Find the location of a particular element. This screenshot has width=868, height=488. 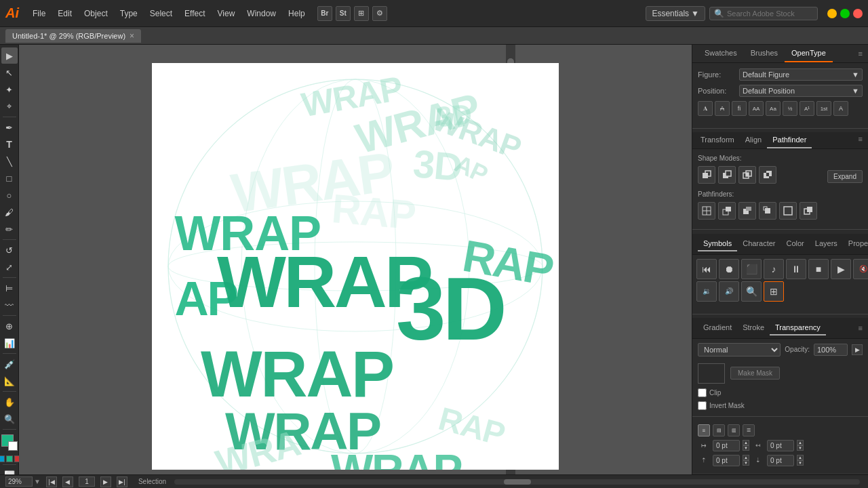

right-indent-input is located at coordinates (781, 446).